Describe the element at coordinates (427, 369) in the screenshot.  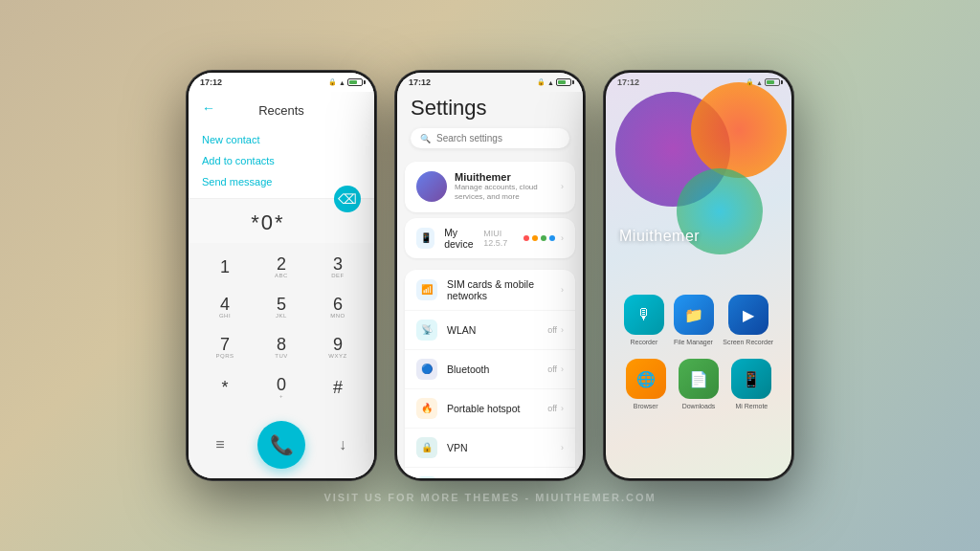
I see `bluetooth-icon: 🔵` at that location.